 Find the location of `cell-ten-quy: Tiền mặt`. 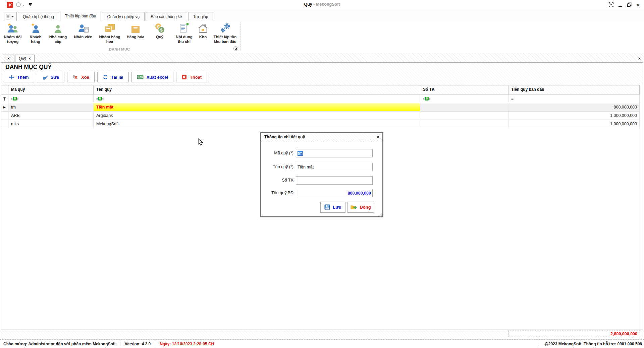

cell-ten-quy: Tiền mặt is located at coordinates (257, 107).